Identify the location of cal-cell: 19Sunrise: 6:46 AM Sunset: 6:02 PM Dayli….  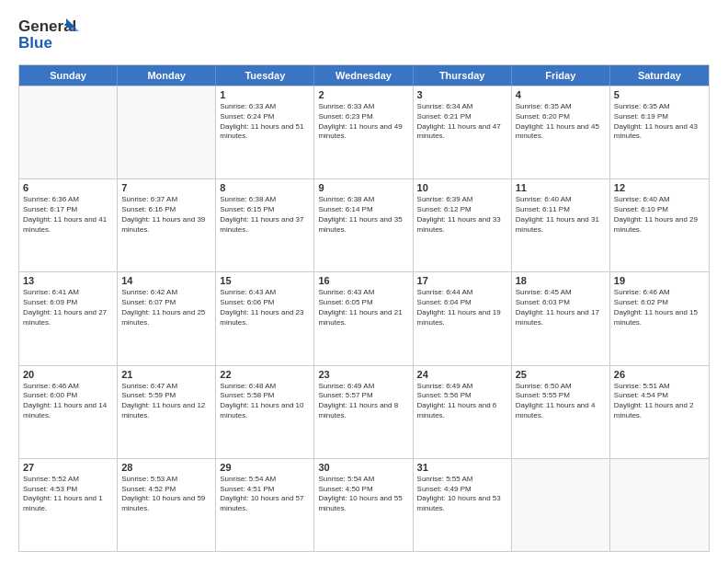
(660, 318).